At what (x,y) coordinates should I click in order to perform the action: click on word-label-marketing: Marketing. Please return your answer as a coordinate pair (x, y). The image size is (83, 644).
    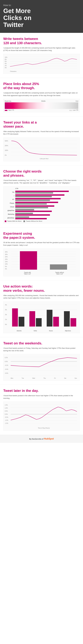
    Looking at the image, I should click on (10, 214).